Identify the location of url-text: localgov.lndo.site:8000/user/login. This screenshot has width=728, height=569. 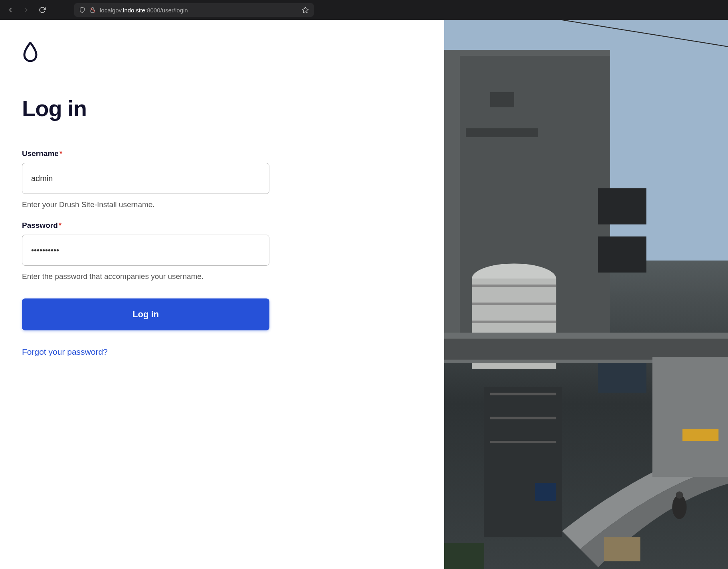
(199, 10).